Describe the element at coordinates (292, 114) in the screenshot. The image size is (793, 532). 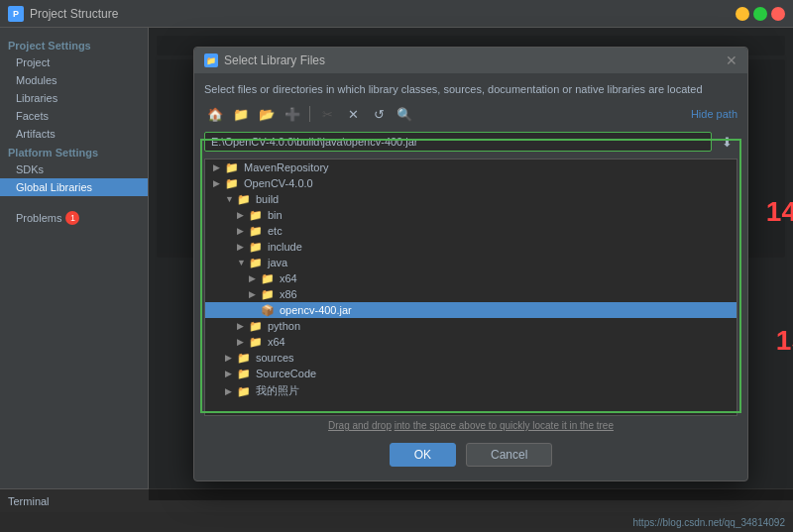
I see `toolbar-add-btn: ➕` at that location.